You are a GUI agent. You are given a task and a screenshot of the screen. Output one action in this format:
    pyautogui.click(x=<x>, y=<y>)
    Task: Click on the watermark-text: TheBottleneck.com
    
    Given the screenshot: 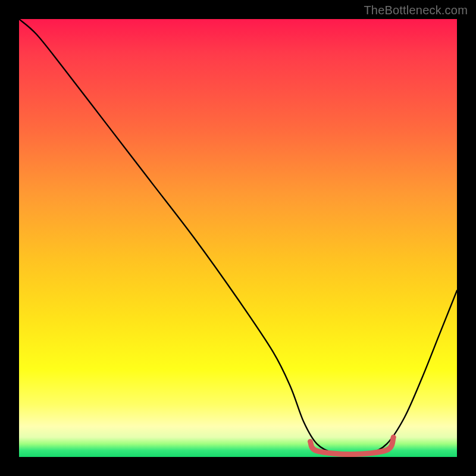 What is the action you would take?
    pyautogui.click(x=415, y=11)
    